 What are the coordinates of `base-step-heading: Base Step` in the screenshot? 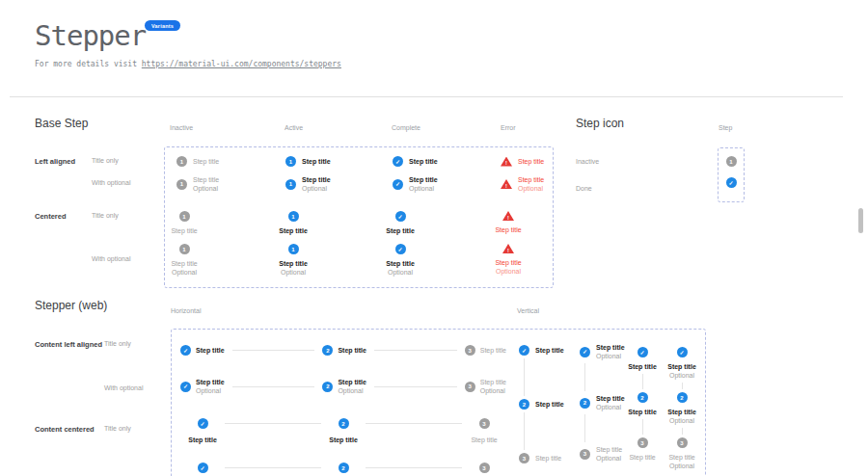 It's located at (62, 123).